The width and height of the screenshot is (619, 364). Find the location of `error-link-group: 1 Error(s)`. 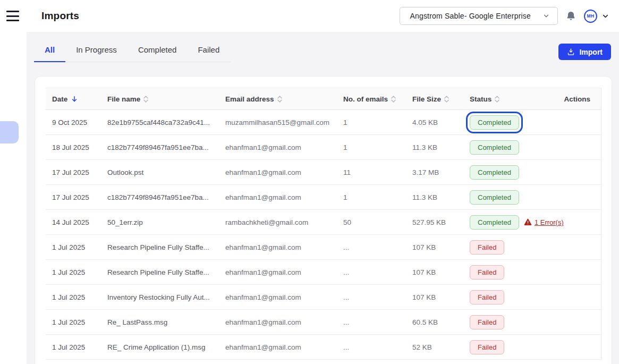

error-link-group: 1 Error(s) is located at coordinates (544, 222).